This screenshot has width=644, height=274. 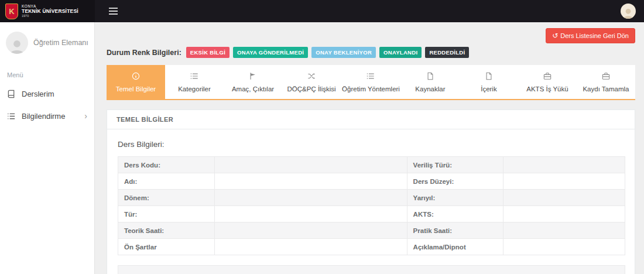 What do you see at coordinates (547, 82) in the screenshot?
I see `tab-akts-is-yuku: AKTS İş Yükü` at bounding box center [547, 82].